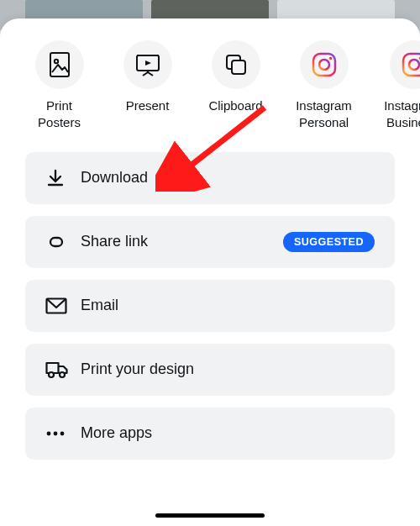 This screenshot has width=420, height=526. I want to click on download-icon, so click(60, 178).